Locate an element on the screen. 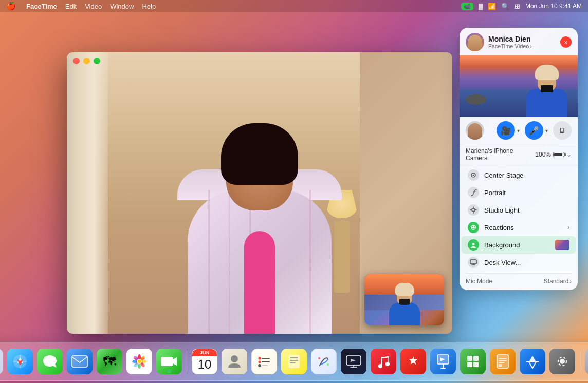 The height and width of the screenshot is (383, 588). mail-icon is located at coordinates (80, 361).